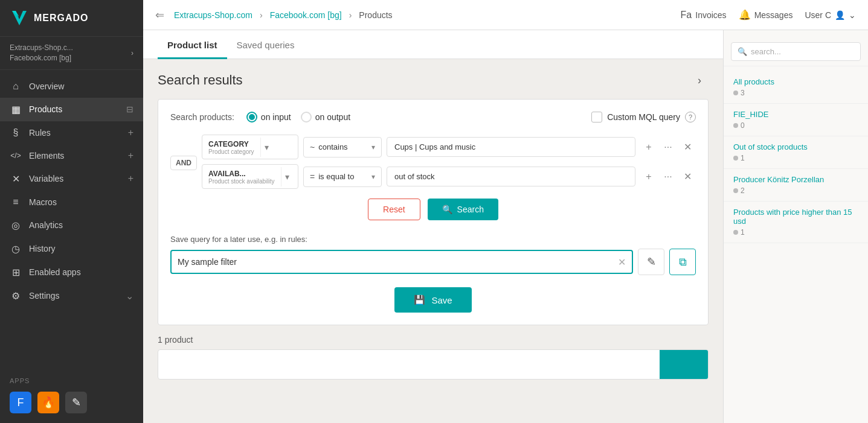 This screenshot has width=868, height=423. Describe the element at coordinates (796, 52) in the screenshot. I see `right-search-area: 🔍 search...` at that location.